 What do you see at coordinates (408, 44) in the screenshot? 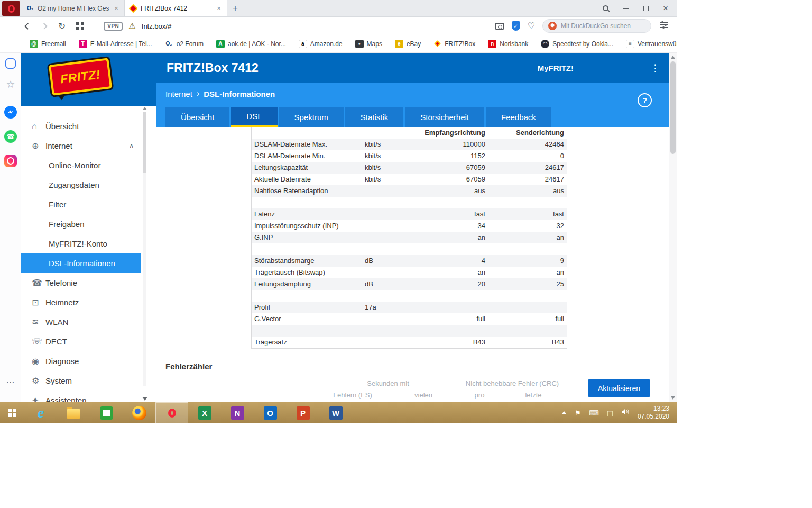
I see `bookmark-item: e eBay` at bounding box center [408, 44].